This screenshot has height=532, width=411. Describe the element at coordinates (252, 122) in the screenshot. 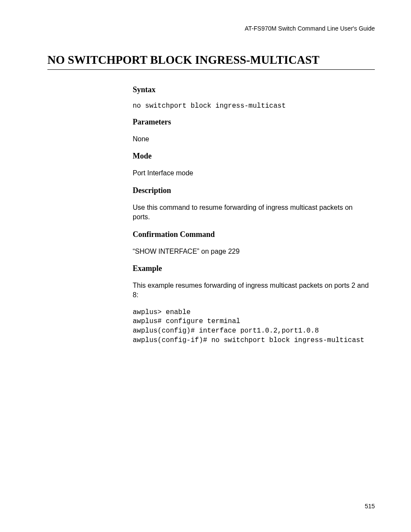

I see `parameters-heading: Parameters` at that location.